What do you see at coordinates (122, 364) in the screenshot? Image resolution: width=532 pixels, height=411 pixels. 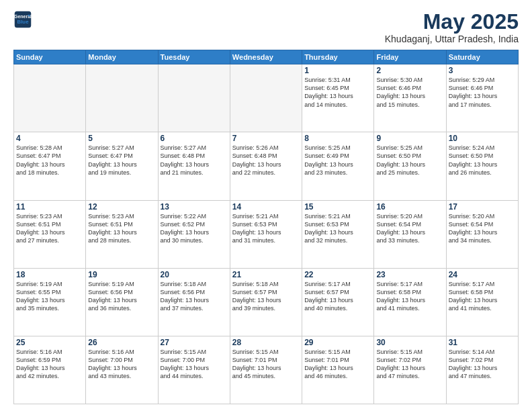 I see `day-info: Sunrise: 5:16 AM Sunset: 7:00 PM Dayligh…` at bounding box center [122, 364].